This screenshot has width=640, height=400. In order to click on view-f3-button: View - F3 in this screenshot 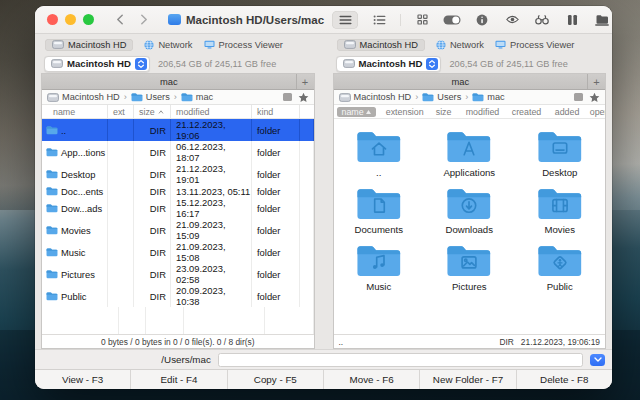, I will do `click(83, 380)`.